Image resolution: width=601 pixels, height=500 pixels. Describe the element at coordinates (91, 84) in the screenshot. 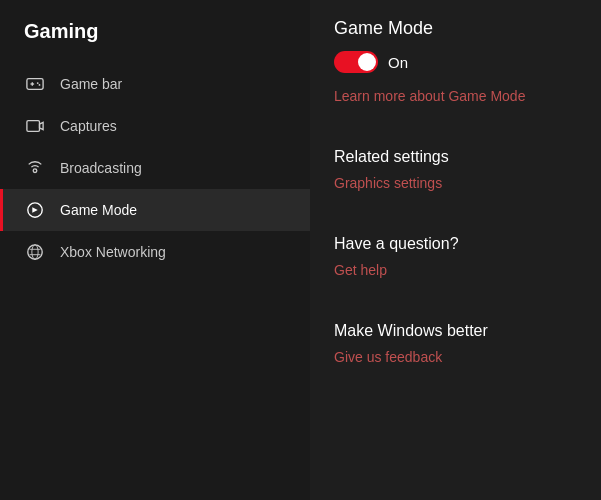

I see `sidebar-label-game-bar: Game bar` at that location.